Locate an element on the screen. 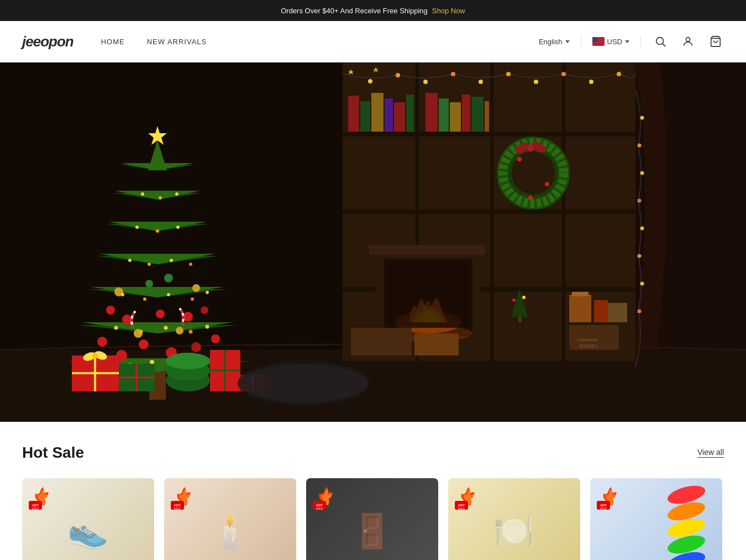  product-3-visual: 🚪 is located at coordinates (372, 531).